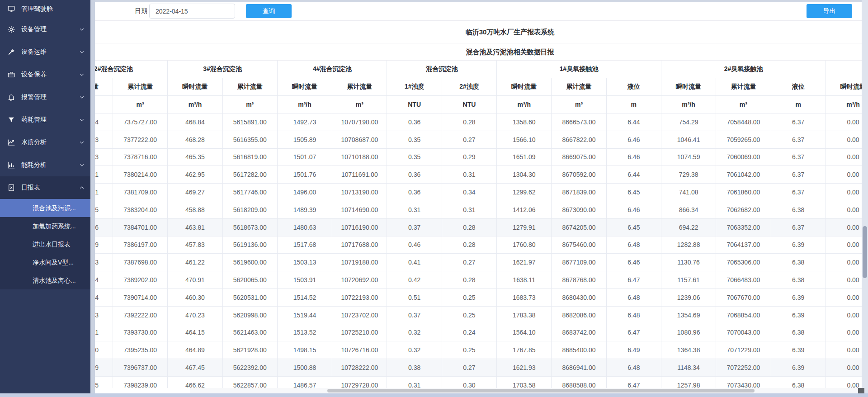 This screenshot has height=397, width=868. What do you see at coordinates (442, 70) in the screenshot?
I see `group-header-3: 混合沉淀池` at bounding box center [442, 70].